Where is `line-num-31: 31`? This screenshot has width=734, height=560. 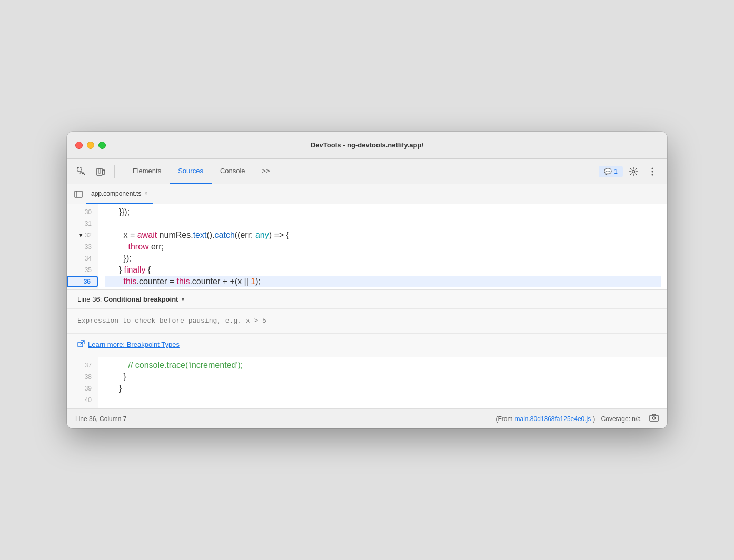
line-num-31: 31 is located at coordinates (82, 224).